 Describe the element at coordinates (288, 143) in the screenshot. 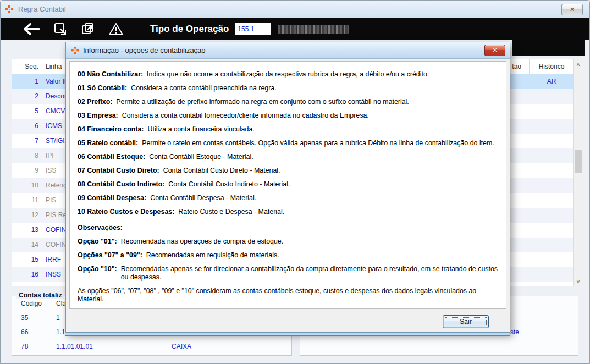

I see `option-line: 05 Rateio contábil:Permite o rateio em c…` at that location.